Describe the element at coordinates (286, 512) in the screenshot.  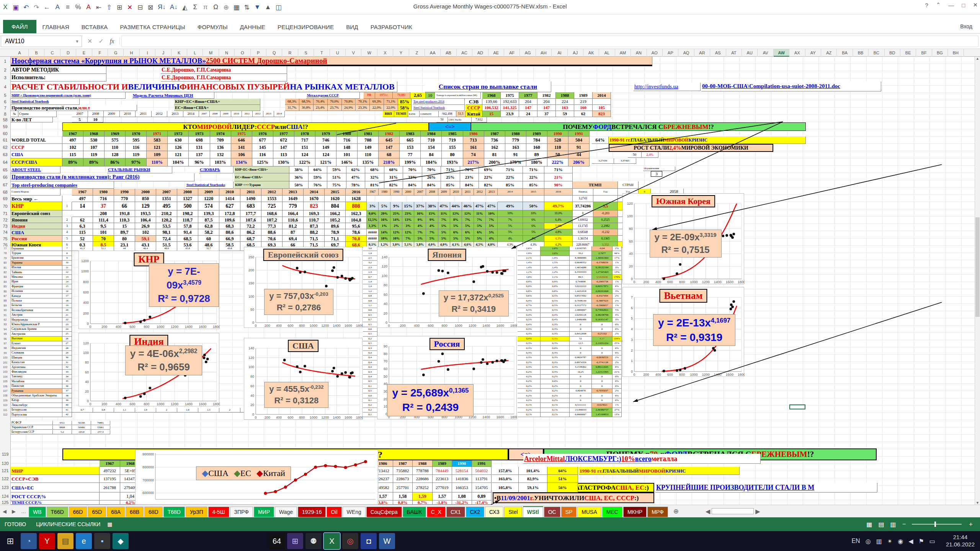
I see `sheet-tab-Wage: Wage` at that location.